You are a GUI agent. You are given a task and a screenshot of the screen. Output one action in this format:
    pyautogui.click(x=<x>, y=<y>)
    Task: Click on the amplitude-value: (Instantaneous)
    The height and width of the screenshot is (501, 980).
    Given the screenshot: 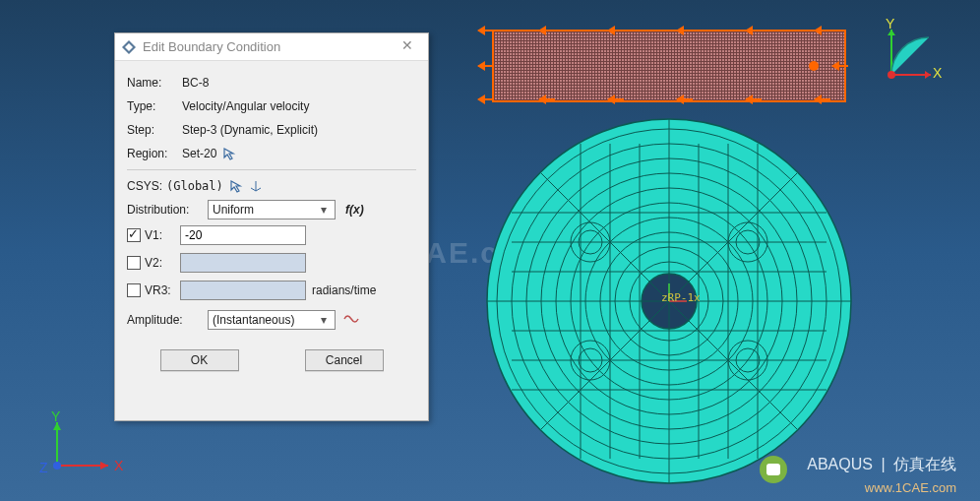 What is the action you would take?
    pyautogui.click(x=265, y=320)
    